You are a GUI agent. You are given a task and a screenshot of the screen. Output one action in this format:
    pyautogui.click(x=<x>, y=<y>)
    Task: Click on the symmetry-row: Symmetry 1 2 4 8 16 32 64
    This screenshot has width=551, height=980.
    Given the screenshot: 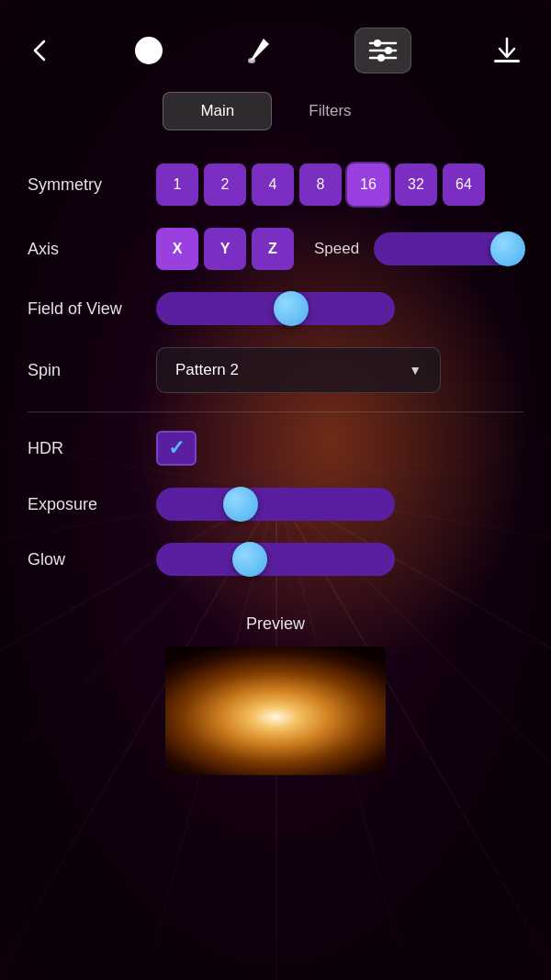 What is the action you would take?
    pyautogui.click(x=276, y=185)
    